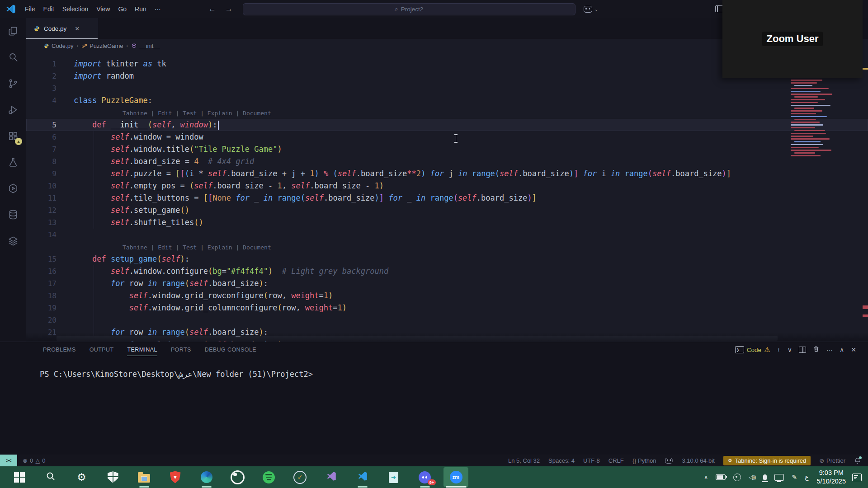 This screenshot has height=488, width=868. What do you see at coordinates (447, 271) in the screenshot?
I see `code-line: 16 self.window.configure(bg="#f4f4f4") #…` at bounding box center [447, 271].